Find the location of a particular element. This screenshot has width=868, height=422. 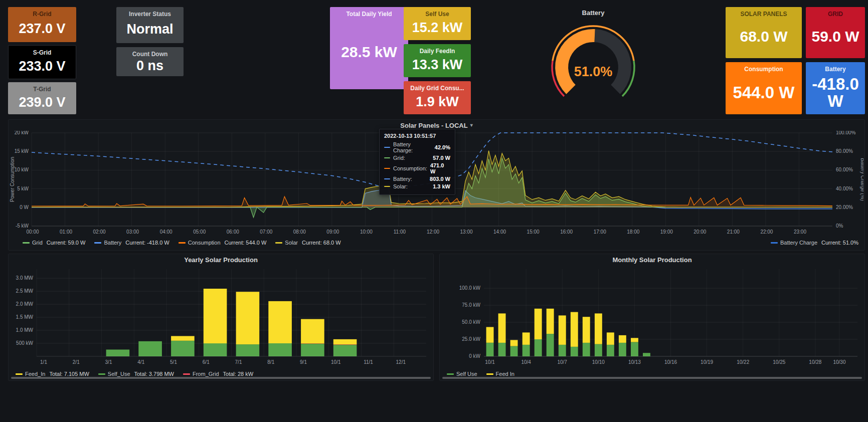

stat-value-battery: -418.0 W is located at coordinates (835, 92).